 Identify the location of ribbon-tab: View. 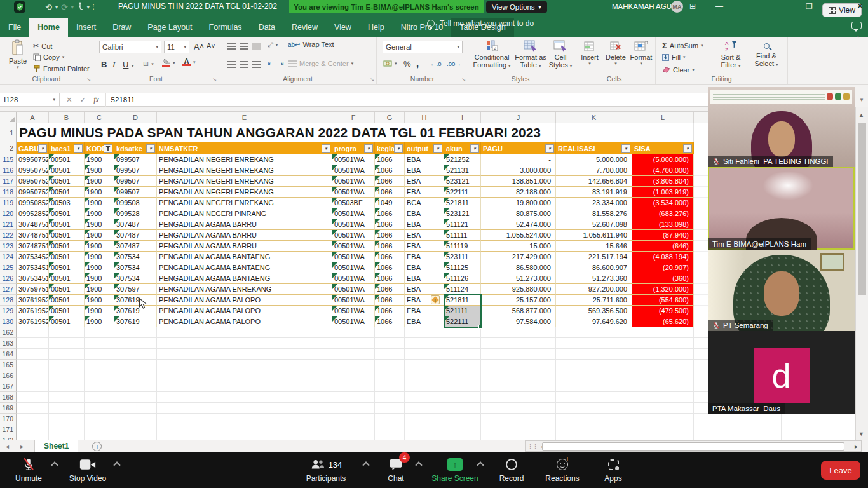
(343, 27).